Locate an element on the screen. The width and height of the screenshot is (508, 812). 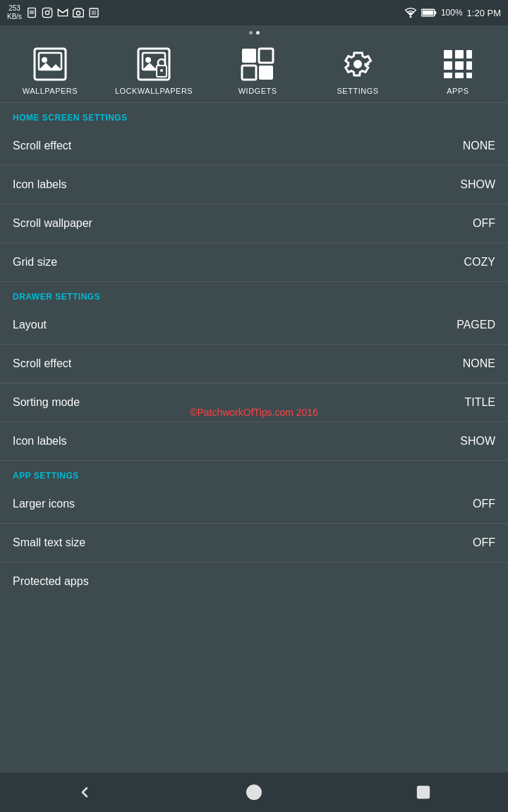
drawer-header: DRAWER SETTINGS is located at coordinates (254, 294).